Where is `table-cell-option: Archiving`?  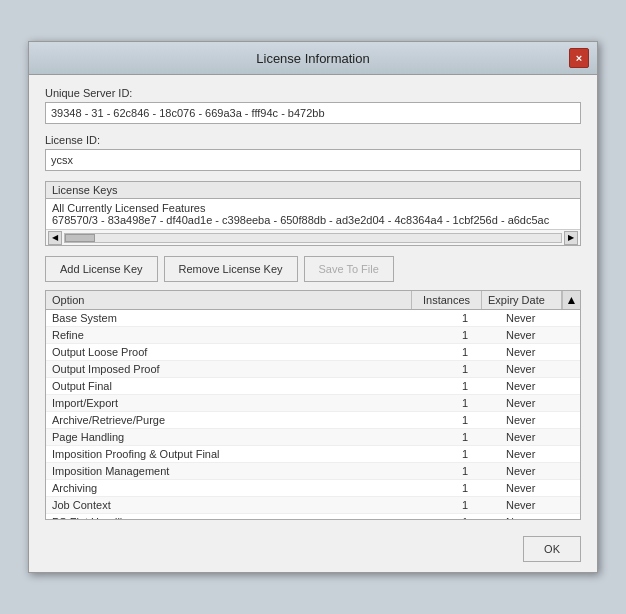 table-cell-option: Archiving is located at coordinates (238, 488).